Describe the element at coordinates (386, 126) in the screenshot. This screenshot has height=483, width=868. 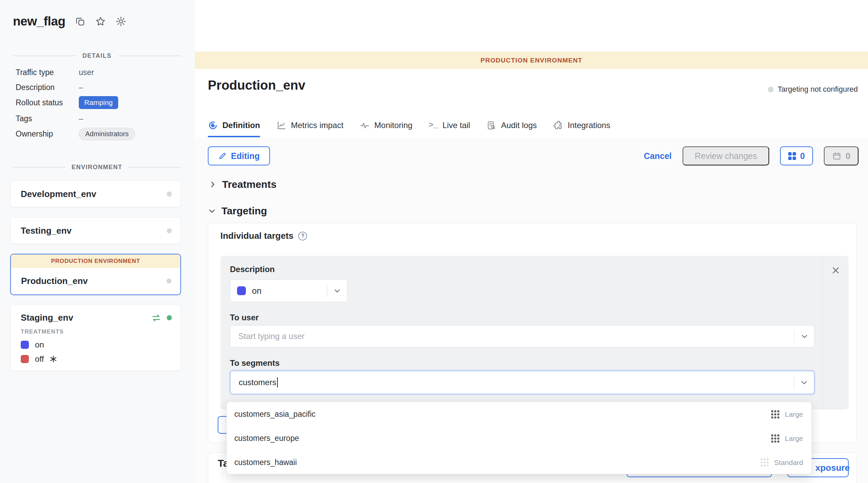
I see `tab-monitoring: Monitoring` at that location.